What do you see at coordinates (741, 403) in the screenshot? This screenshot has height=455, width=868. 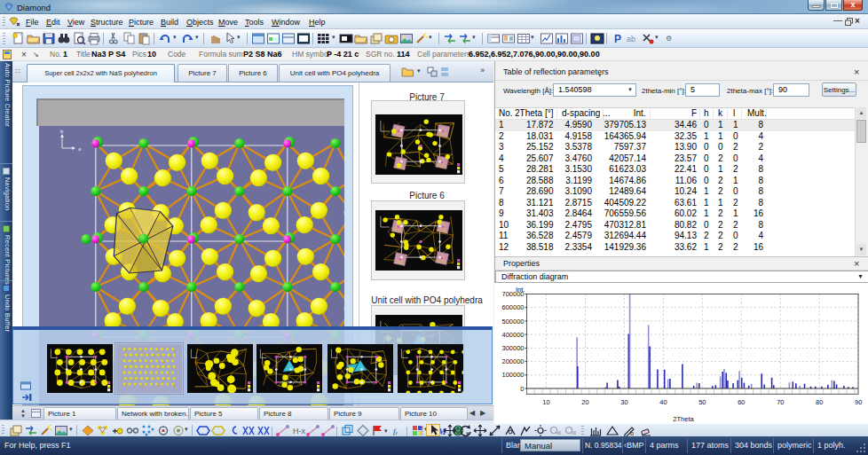 I see `svg-text: 60` at bounding box center [741, 403].